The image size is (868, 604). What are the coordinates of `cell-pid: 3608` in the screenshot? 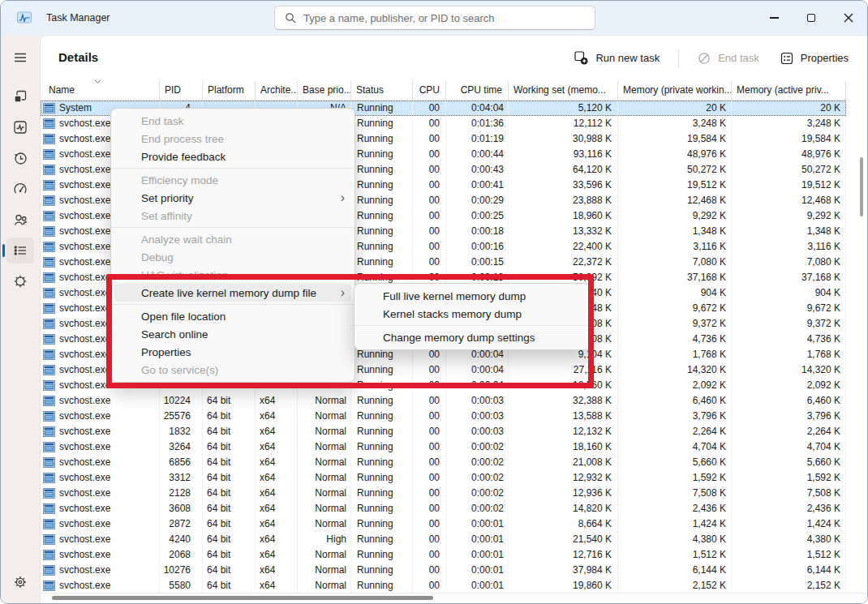 It's located at (182, 509).